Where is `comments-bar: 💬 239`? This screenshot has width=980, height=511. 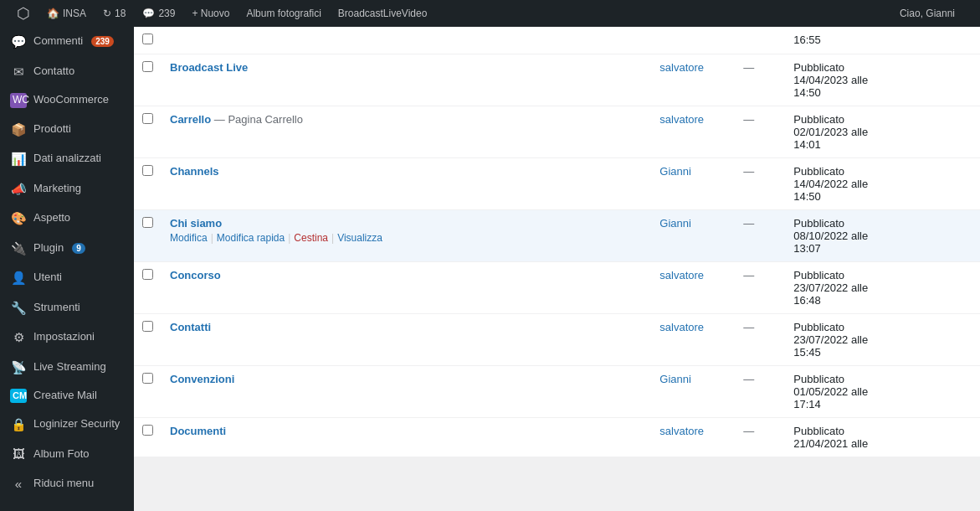
comments-bar: 💬 239 is located at coordinates (159, 13).